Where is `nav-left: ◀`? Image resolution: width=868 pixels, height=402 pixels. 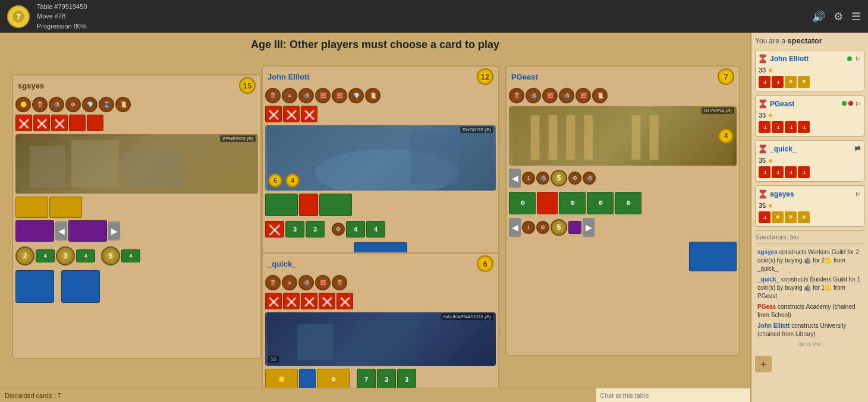
nav-left: ◀ is located at coordinates (61, 231).